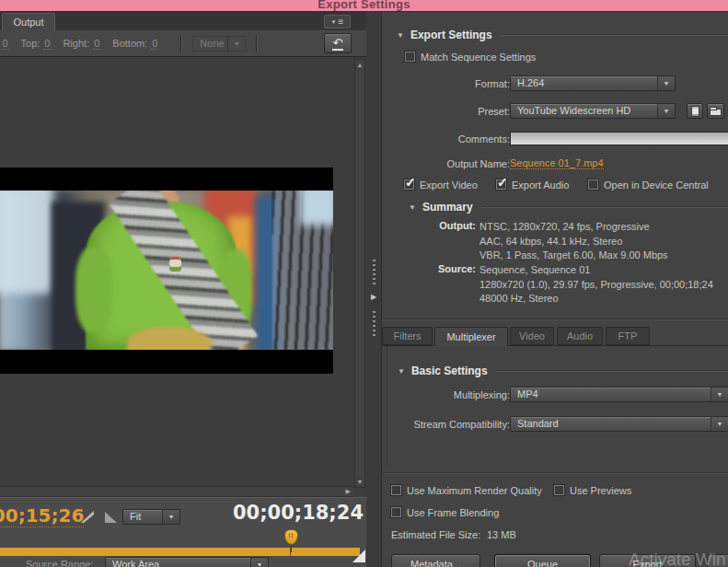 The image size is (728, 567). I want to click on crop-ratio-value: None, so click(210, 44).